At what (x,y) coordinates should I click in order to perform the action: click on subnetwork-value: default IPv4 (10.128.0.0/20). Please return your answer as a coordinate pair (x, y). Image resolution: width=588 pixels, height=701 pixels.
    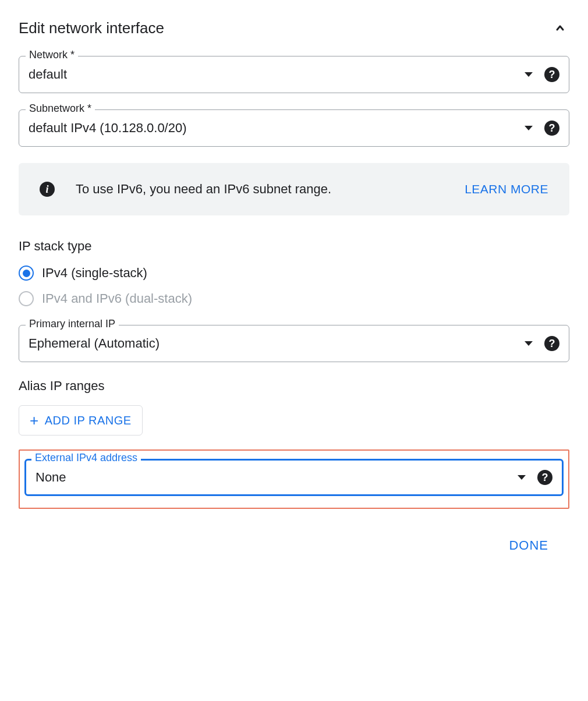
    Looking at the image, I should click on (277, 128).